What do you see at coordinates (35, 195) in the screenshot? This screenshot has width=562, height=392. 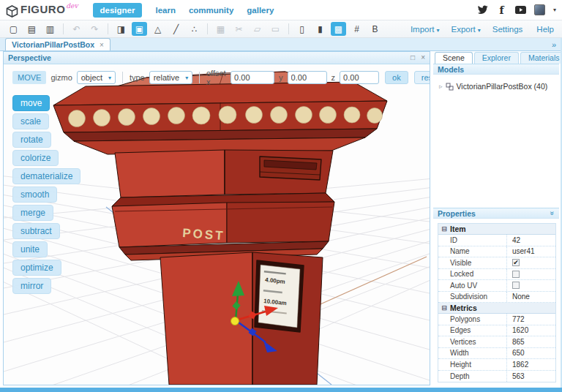 I see `tool-button: smooth` at bounding box center [35, 195].